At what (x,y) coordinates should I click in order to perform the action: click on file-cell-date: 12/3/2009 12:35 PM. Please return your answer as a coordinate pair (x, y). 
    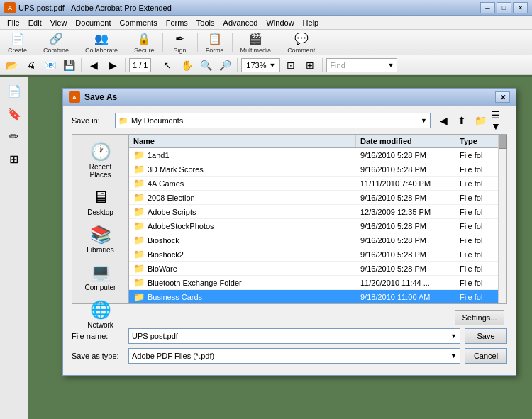
    Looking at the image, I should click on (406, 212).